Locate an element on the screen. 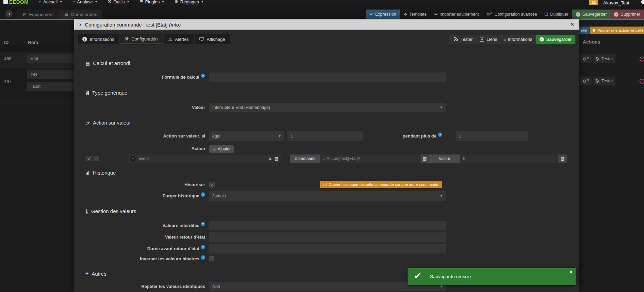 This screenshot has height=292, width=644. nav-item-accueil: ⌂ Accueil ▼ is located at coordinates (50, 2).